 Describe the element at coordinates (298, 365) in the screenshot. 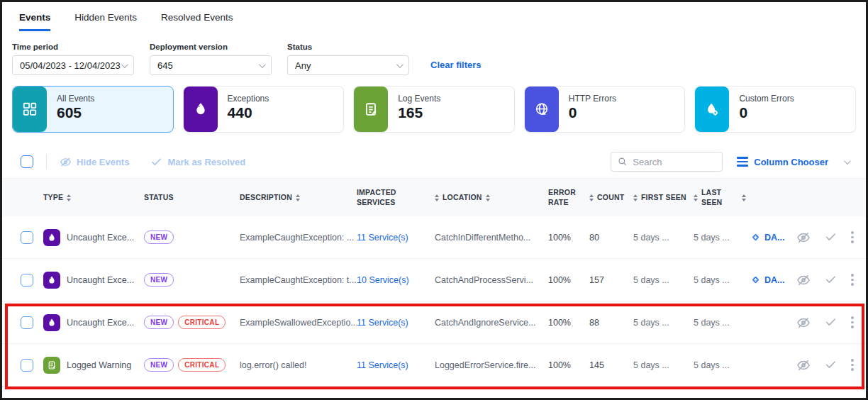

I see `event-description: log.error() called!` at that location.